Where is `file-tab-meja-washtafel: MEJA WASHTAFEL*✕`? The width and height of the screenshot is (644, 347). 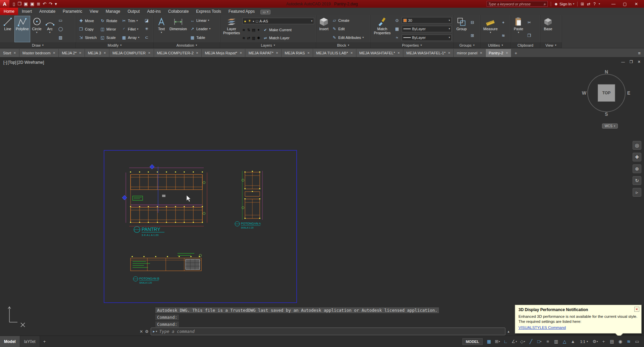
file-tab-meja-washtafel: MEJA WASHTAFEL*✕ is located at coordinates (380, 53).